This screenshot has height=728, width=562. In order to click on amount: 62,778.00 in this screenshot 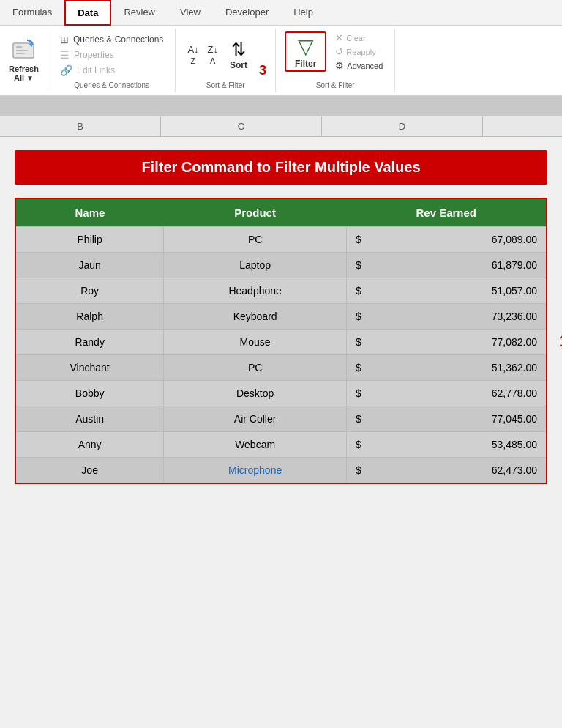, I will do `click(514, 393)`.